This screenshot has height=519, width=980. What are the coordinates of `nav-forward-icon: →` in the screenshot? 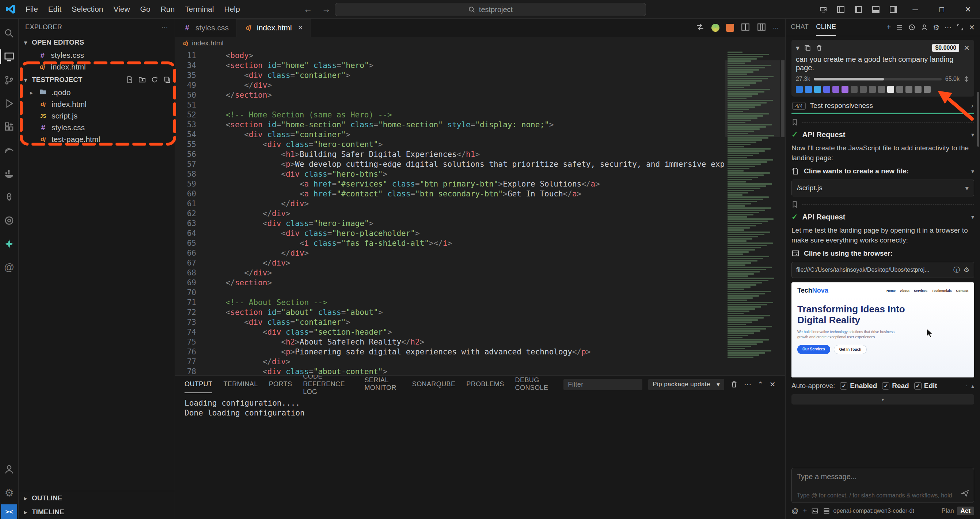 It's located at (326, 9).